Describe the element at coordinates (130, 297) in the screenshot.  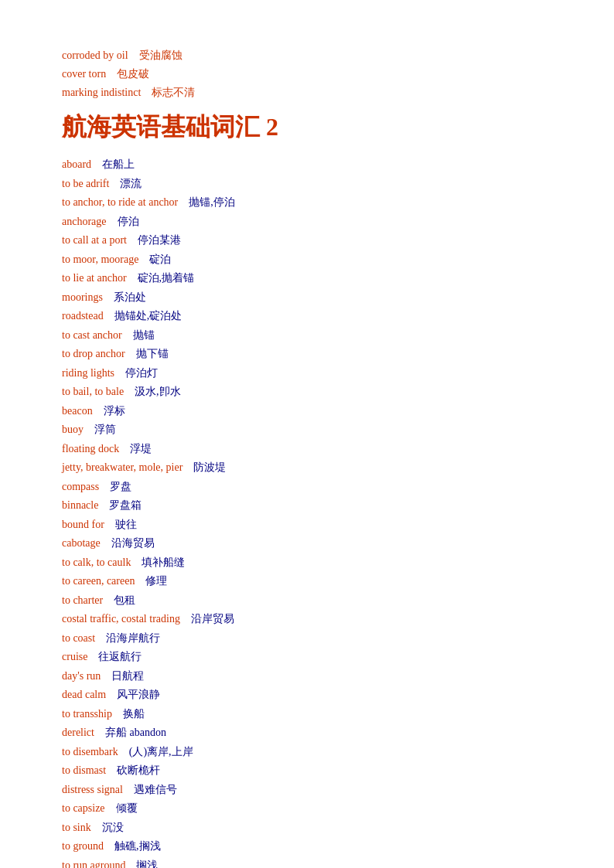
I see `vocab-zh-7: 系泊处` at that location.